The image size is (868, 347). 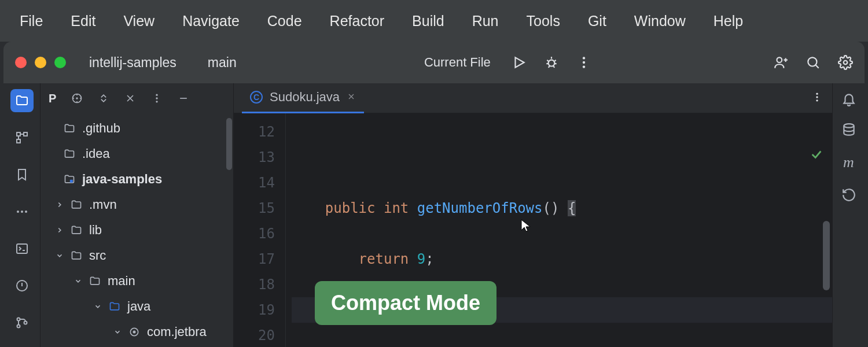 What do you see at coordinates (255, 132) in the screenshot?
I see `line-number: 12` at bounding box center [255, 132].